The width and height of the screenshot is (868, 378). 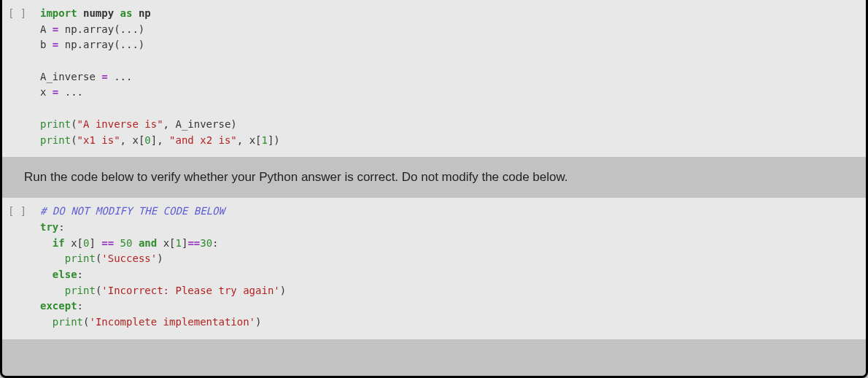 I want to click on keyword-import: import, so click(x=58, y=13).